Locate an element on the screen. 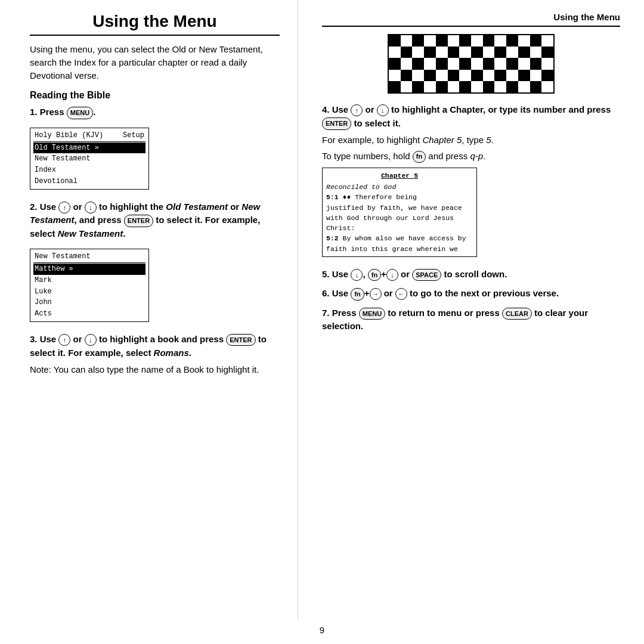 This screenshot has width=644, height=644. fn-key-2: fn is located at coordinates (374, 275).